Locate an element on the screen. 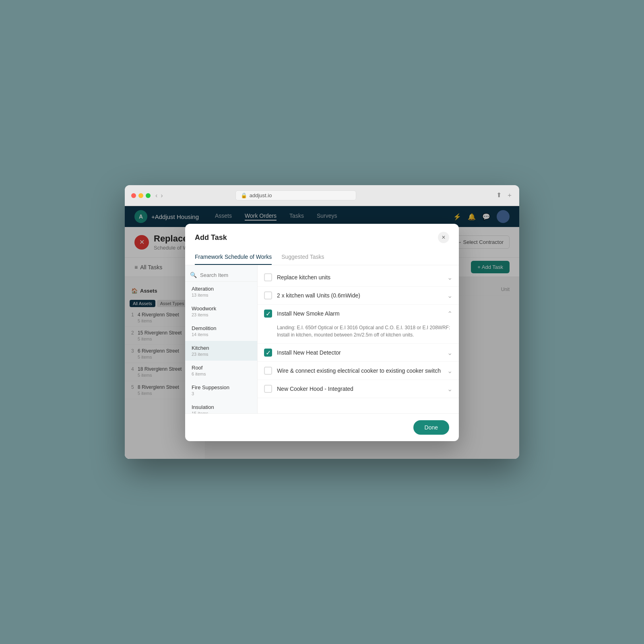 This screenshot has width=644, height=644. category-sidebar: 🔍 Alteration 13 items Woodwork 23 items is located at coordinates (221, 339).